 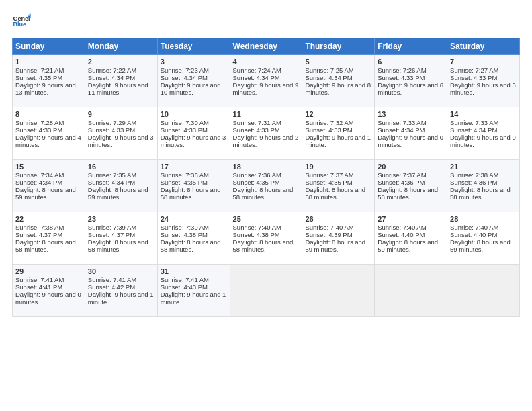 I want to click on calendar-cell: 3Sunrise: 7:23 AMSunset: 4:34 PMDaylight…, so click(x=193, y=81).